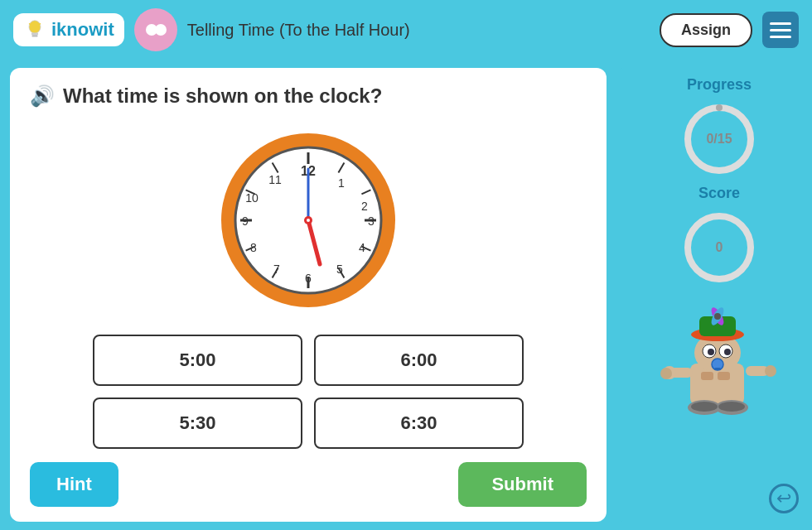  Describe the element at coordinates (308, 484) in the screenshot. I see `bottom-row: Hint Submit` at that location.